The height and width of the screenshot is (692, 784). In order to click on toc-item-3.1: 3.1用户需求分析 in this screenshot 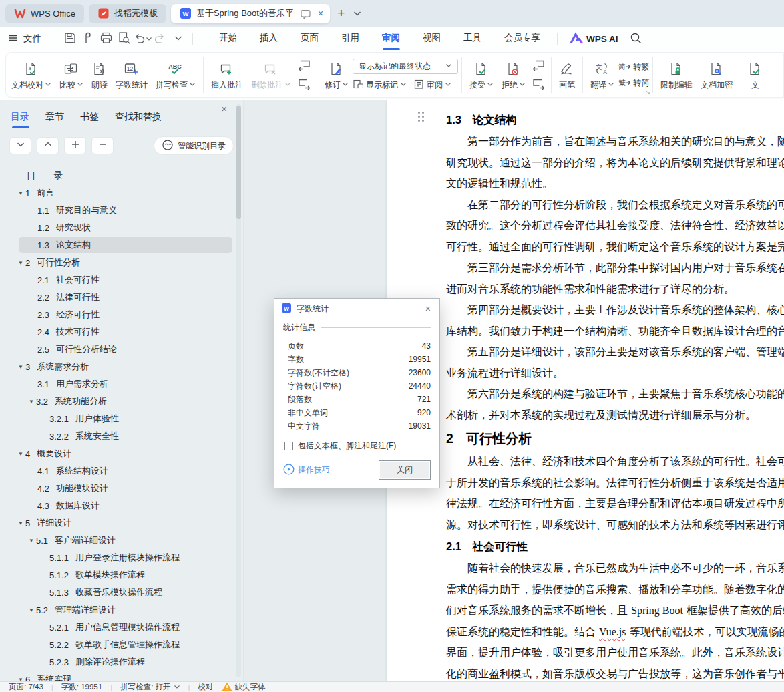, I will do `click(122, 384)`.